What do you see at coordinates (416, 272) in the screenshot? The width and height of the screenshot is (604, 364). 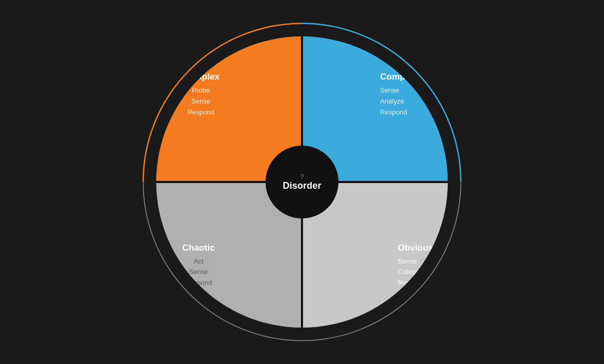 I see `obvious-actions: SenseCategorizeRespond` at bounding box center [416, 272].